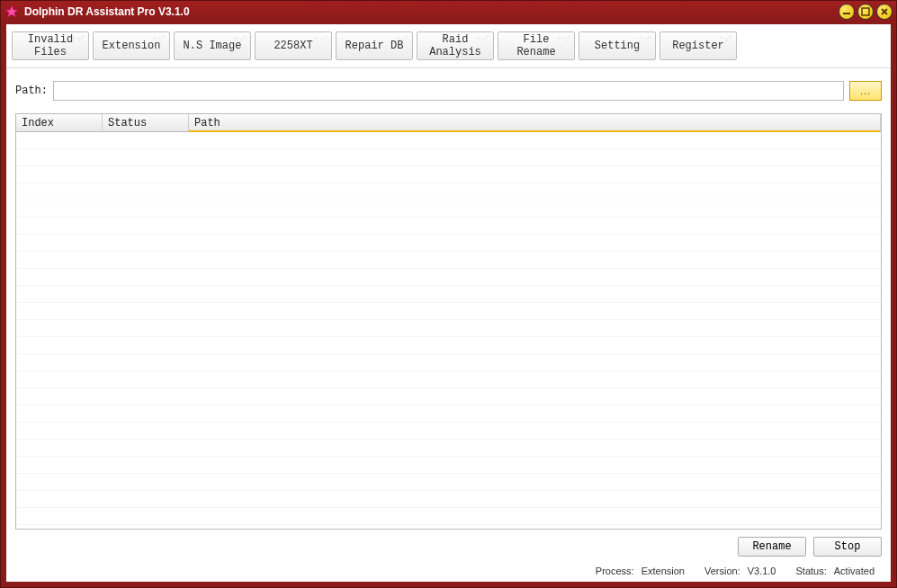 The image size is (897, 588). I want to click on process-value: Extension, so click(663, 571).